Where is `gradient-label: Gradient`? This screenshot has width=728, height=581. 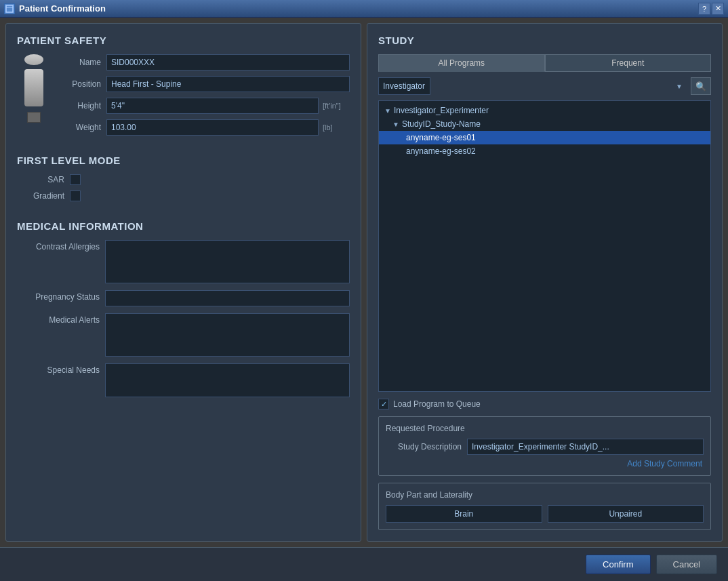
gradient-label: Gradient is located at coordinates (41, 196).